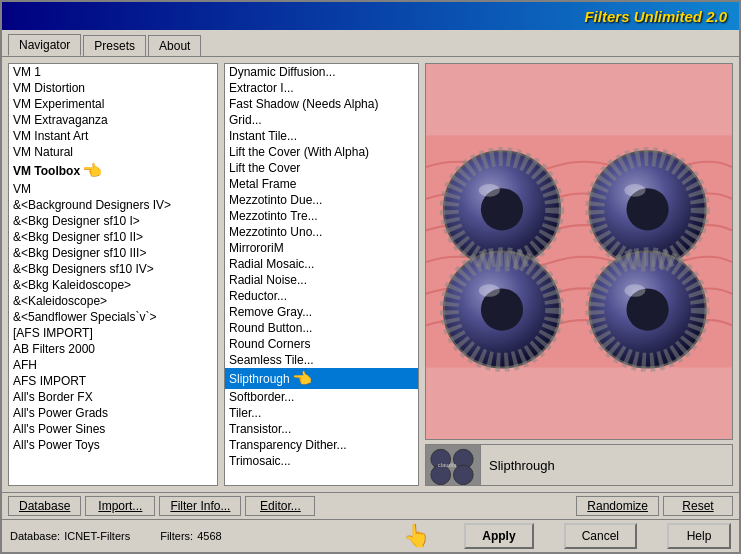 This screenshot has height=554, width=741. What do you see at coordinates (322, 280) in the screenshot?
I see `list-item: Radial Noise...` at bounding box center [322, 280].